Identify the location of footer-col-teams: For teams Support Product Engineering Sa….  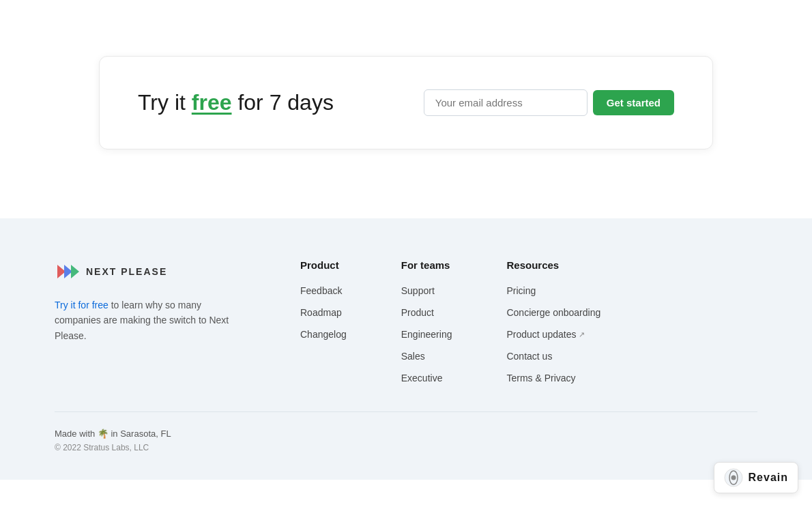
(427, 322).